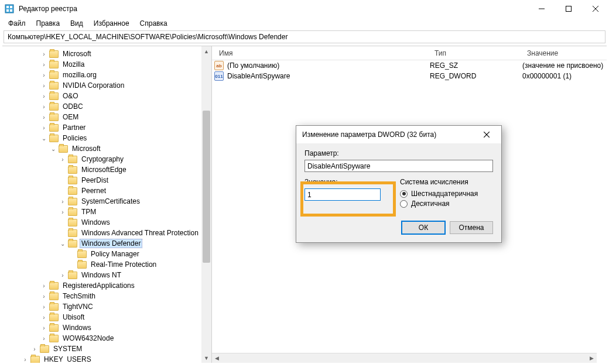 Image resolution: width=609 pixels, height=364 pixels. Describe the element at coordinates (107, 296) in the screenshot. I see `tree-node: ›TechSmith` at that location.